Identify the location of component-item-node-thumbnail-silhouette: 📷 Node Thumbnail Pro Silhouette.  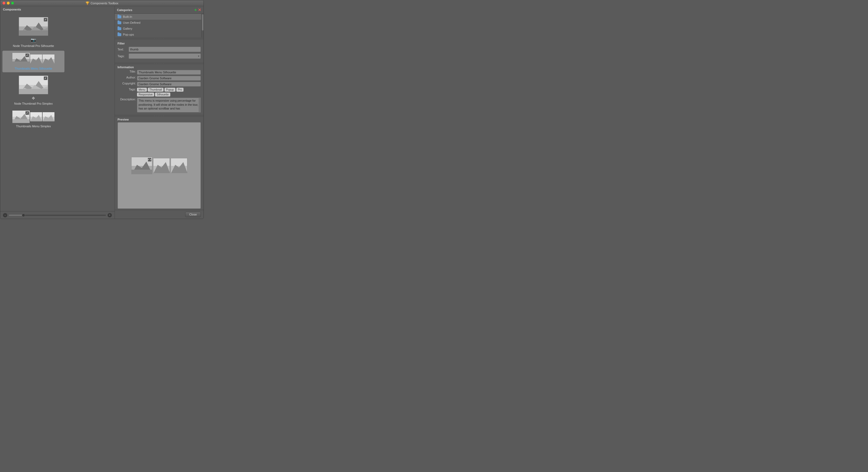
(33, 32).